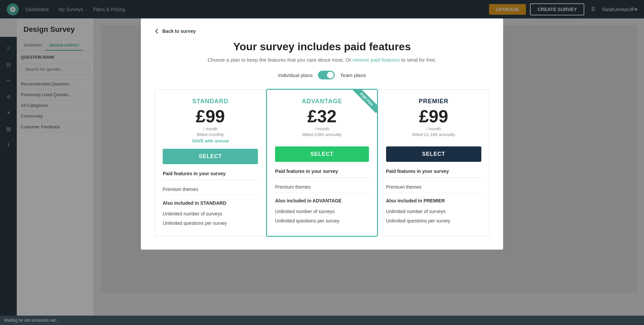 The width and height of the screenshot is (644, 325). Describe the element at coordinates (434, 154) in the screenshot. I see `select-premier-button: SELECT` at that location.